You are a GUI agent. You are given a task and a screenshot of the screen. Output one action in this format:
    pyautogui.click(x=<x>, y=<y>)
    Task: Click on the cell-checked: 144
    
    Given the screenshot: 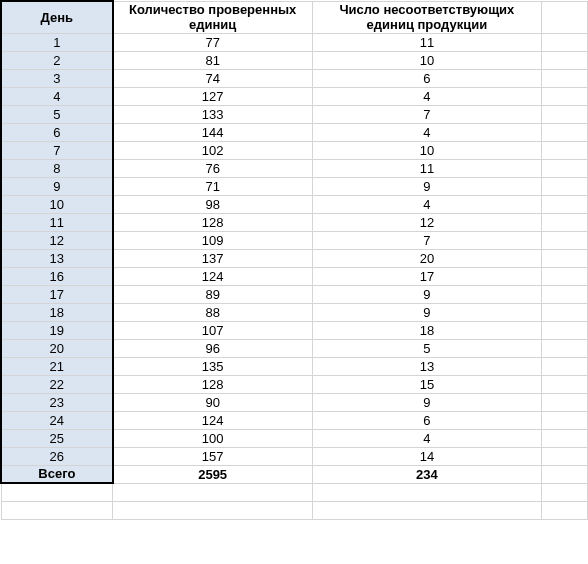 What is the action you would take?
    pyautogui.click(x=212, y=132)
    